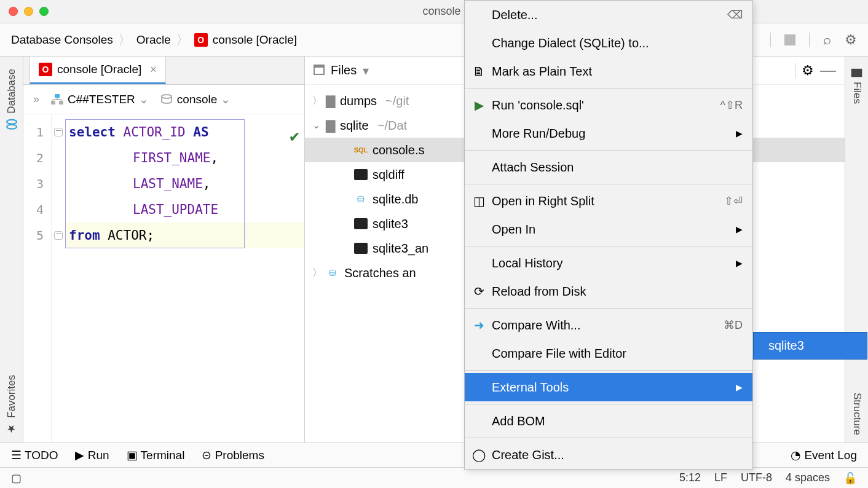  Describe the element at coordinates (609, 263) in the screenshot. I see `menu-local-history: Local History ▶` at that location.